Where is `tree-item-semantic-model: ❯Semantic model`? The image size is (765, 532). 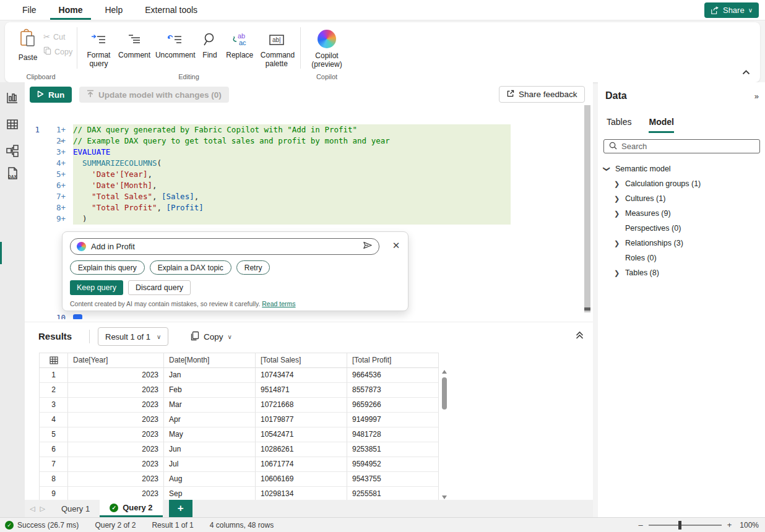 tree-item-semantic-model: ❯Semantic model is located at coordinates (681, 169).